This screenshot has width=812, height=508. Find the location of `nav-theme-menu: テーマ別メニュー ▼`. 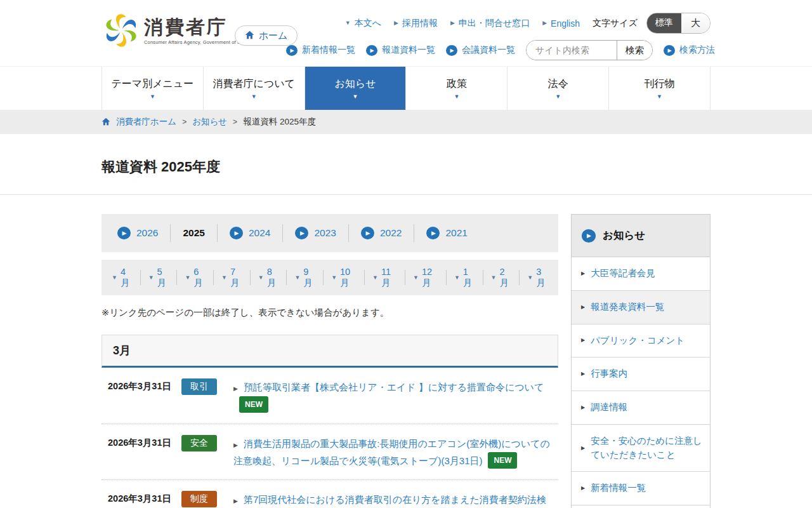

nav-theme-menu: テーマ別メニュー ▼ is located at coordinates (152, 88).